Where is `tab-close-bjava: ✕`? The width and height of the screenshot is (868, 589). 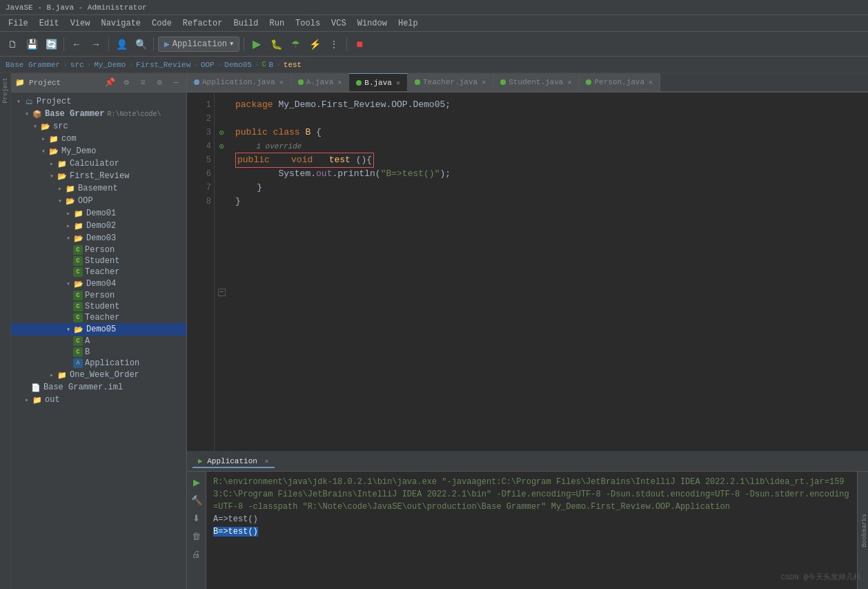 tab-close-bjava: ✕ is located at coordinates (398, 83).